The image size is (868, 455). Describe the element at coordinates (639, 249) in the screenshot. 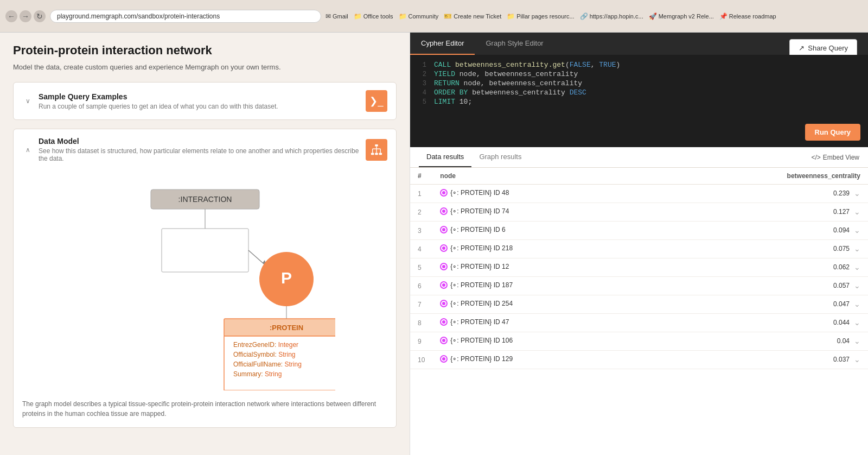

I see `table-row: 4{∘: PROTEIN} ID 2180.075⌄` at that location.